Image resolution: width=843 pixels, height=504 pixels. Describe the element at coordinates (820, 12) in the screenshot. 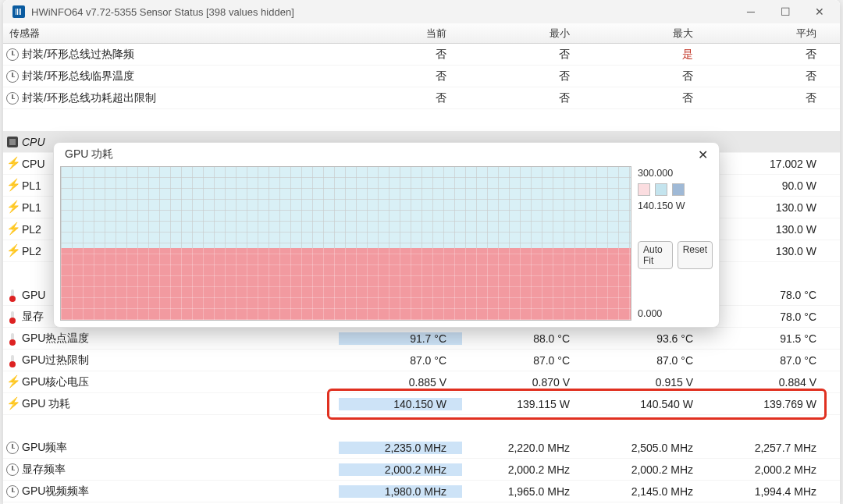

I see `close-button: ✕` at that location.